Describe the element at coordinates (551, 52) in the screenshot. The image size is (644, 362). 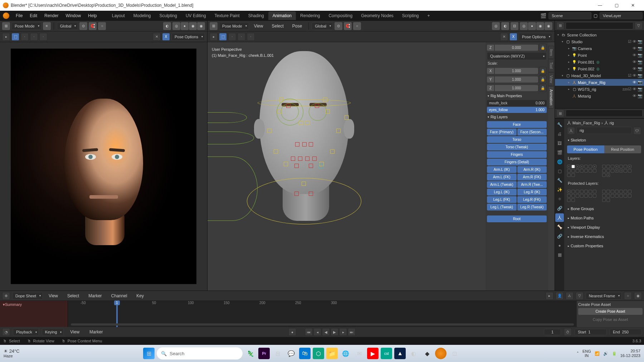
I see `ntab-item: Item` at that location.